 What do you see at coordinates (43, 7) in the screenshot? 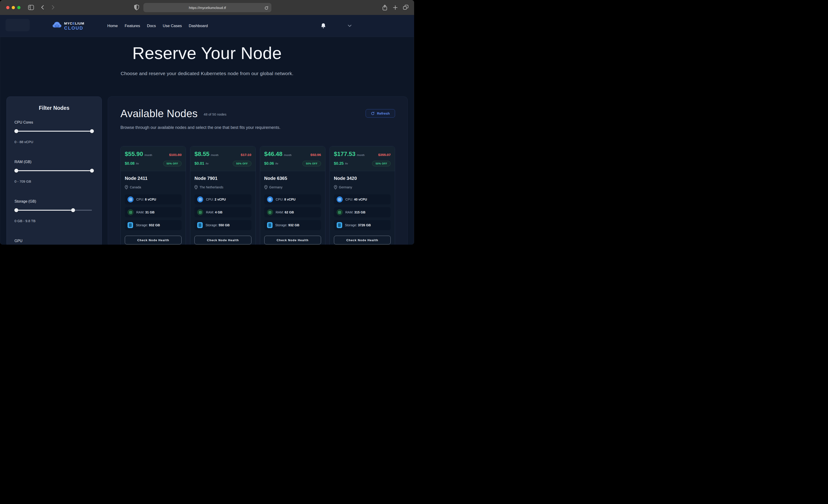
I see `back-icon` at bounding box center [43, 7].